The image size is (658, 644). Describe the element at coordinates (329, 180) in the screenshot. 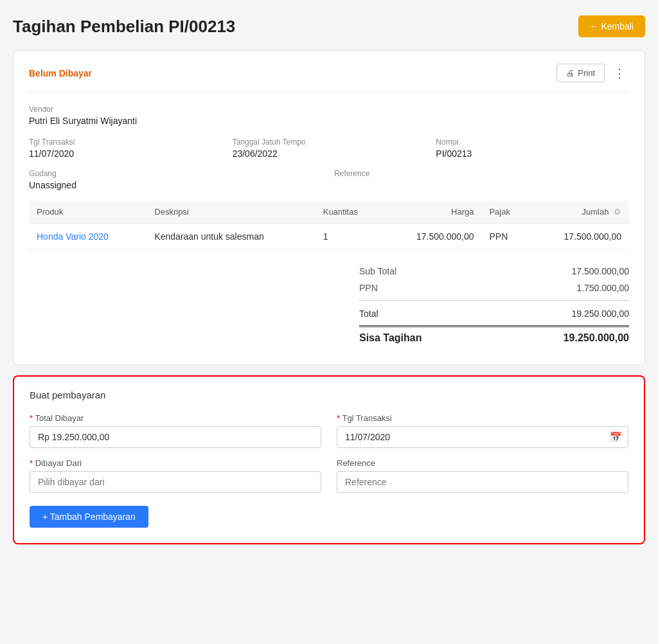

I see `gudang-reference-row: Gudang Unassigned Reference` at that location.